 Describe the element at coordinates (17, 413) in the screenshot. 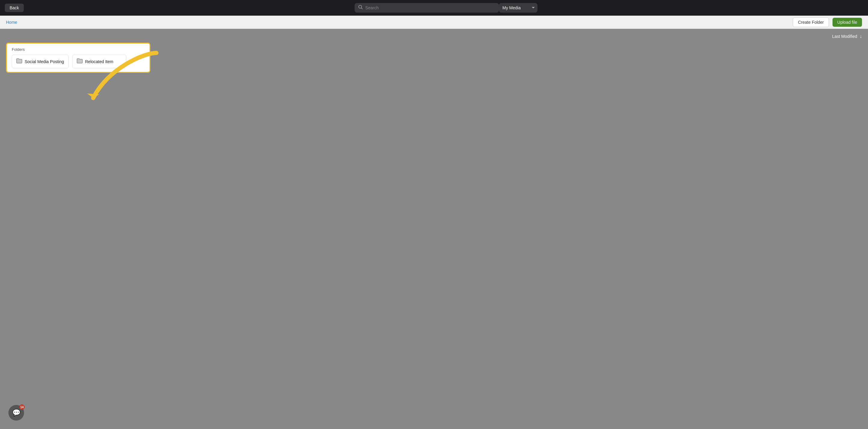

I see `chat-icon: 💬` at that location.